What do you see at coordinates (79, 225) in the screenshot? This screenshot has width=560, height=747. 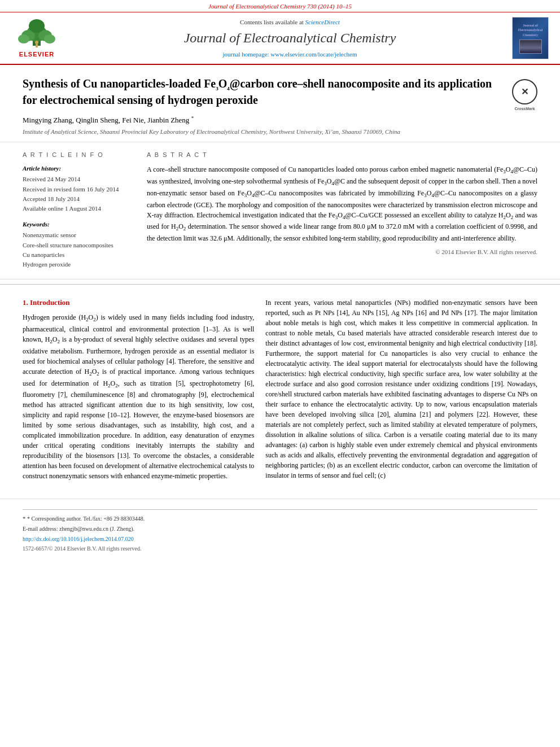 I see `keywords-label: Keywords:` at bounding box center [79, 225].